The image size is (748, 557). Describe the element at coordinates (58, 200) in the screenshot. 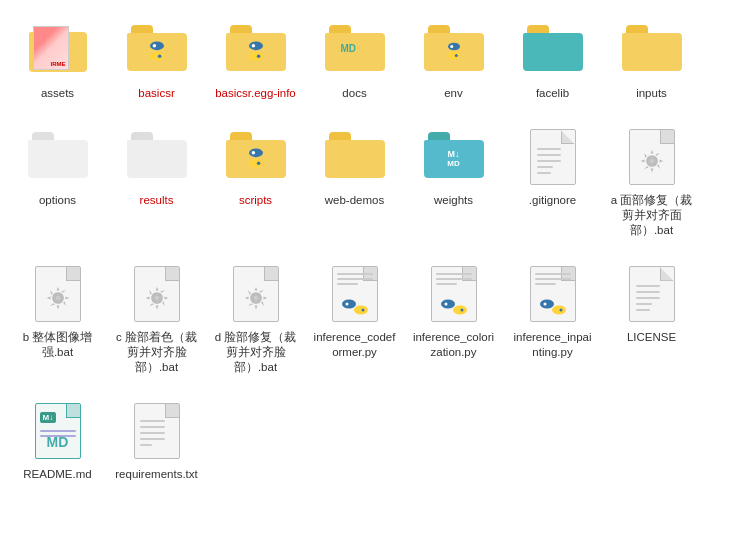

I see `label-options: options` at that location.